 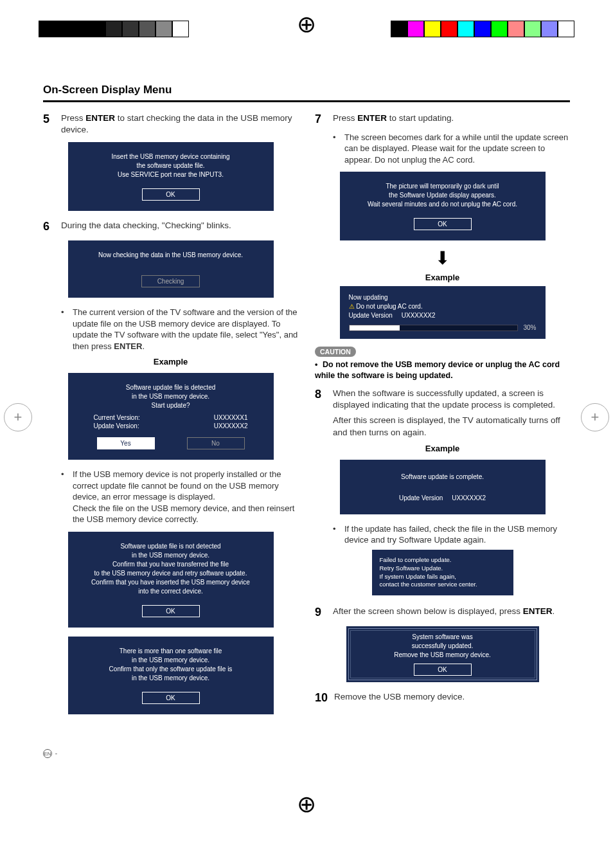 What do you see at coordinates (306, 754) in the screenshot?
I see `footer-language: EN -` at bounding box center [306, 754].